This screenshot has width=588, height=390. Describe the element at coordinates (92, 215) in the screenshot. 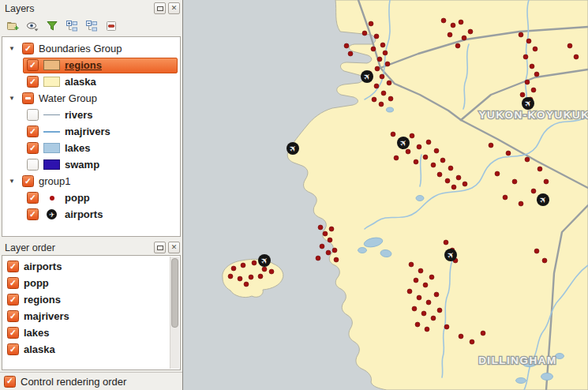

I see `layer-row: ✓✈airports` at that location.